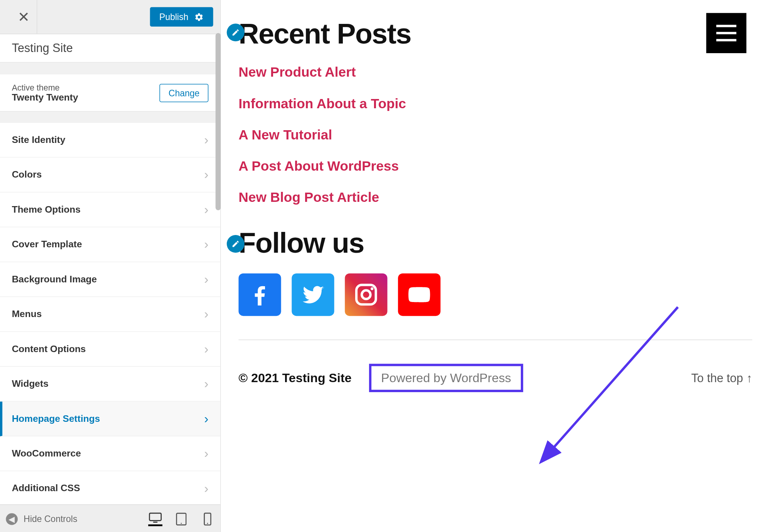 This screenshot has width=770, height=532. Describe the element at coordinates (110, 384) in the screenshot. I see `sidebar-item-widgets: Widgets›` at that location.